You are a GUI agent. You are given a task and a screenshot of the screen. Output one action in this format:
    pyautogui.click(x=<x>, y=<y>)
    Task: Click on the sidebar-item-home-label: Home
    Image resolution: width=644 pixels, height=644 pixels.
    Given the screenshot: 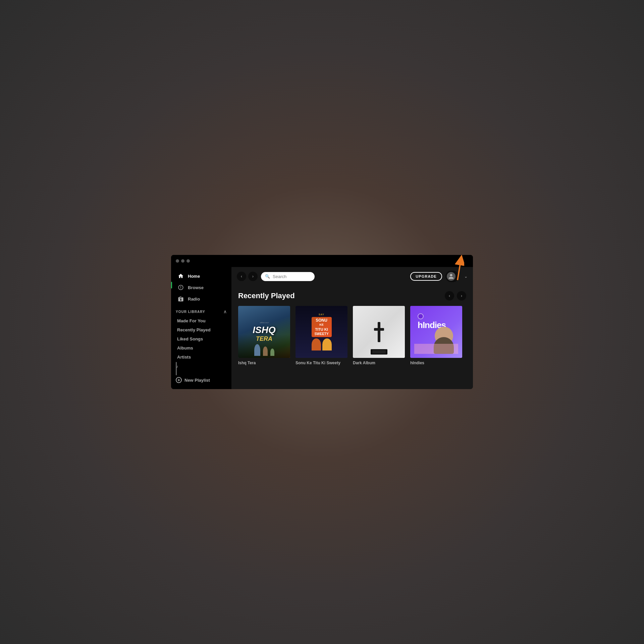 What is the action you would take?
    pyautogui.click(x=194, y=276)
    